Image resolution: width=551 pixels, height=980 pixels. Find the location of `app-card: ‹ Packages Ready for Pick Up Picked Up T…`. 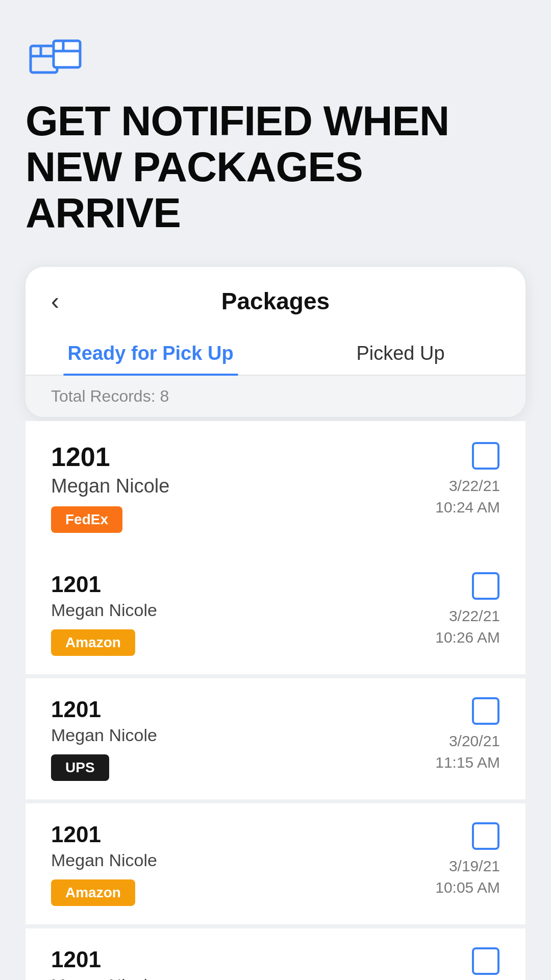

app-card: ‹ Packages Ready for Pick Up Picked Up T… is located at coordinates (276, 342).